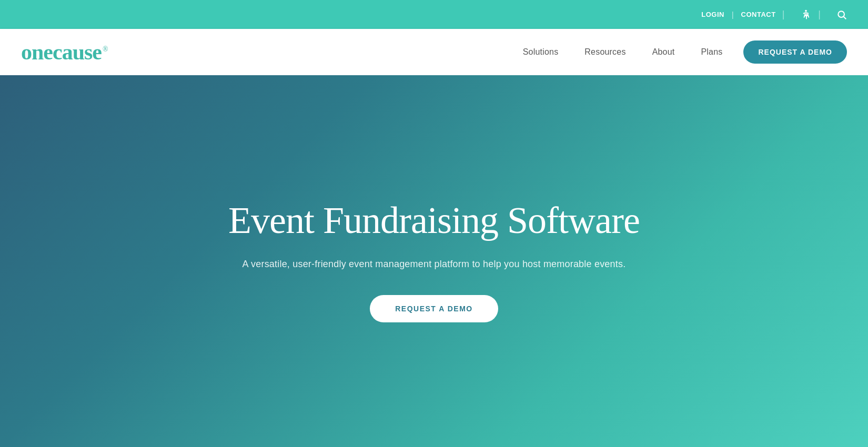 This screenshot has width=868, height=447. I want to click on hero-title: Event Fundraising Software, so click(434, 221).